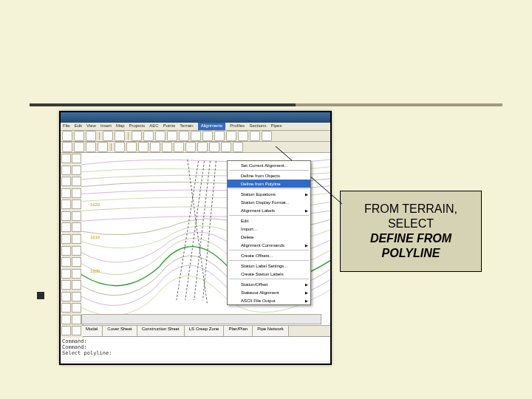 Image resolution: width=532 pixels, height=399 pixels. What do you see at coordinates (170, 126) in the screenshot?
I see `menu-points: Points` at bounding box center [170, 126].